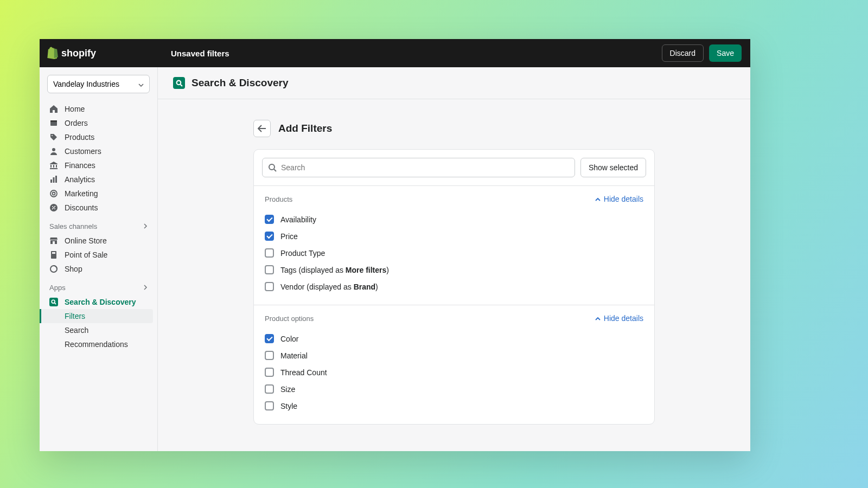  I want to click on filter-group: ProductsHide detailsAvailabilityPricePro…, so click(454, 246).